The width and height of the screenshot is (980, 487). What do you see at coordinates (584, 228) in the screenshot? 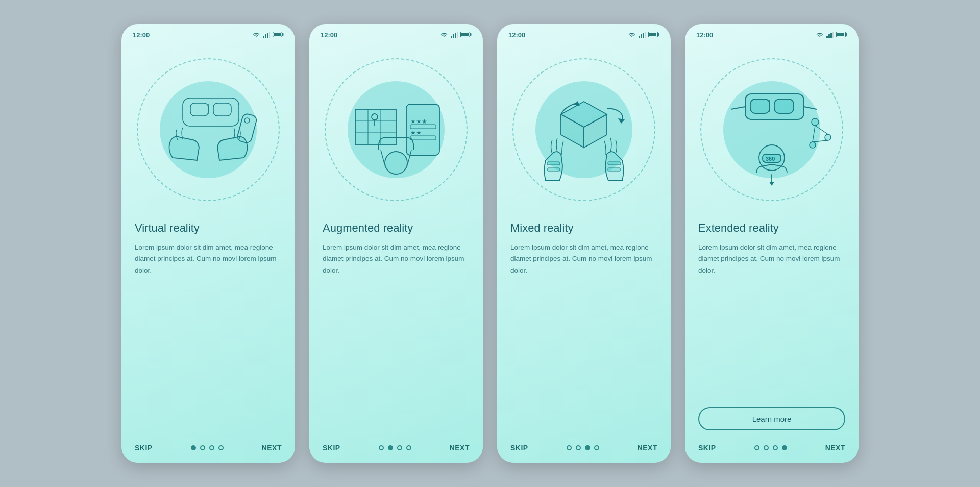
I see `title-mr: Mixed reality` at bounding box center [584, 228].